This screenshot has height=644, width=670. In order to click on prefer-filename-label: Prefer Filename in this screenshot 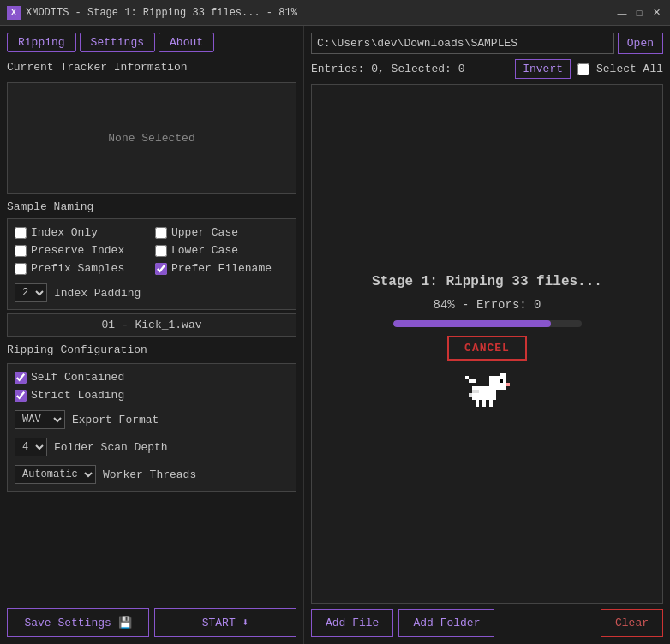, I will do `click(221, 269)`.